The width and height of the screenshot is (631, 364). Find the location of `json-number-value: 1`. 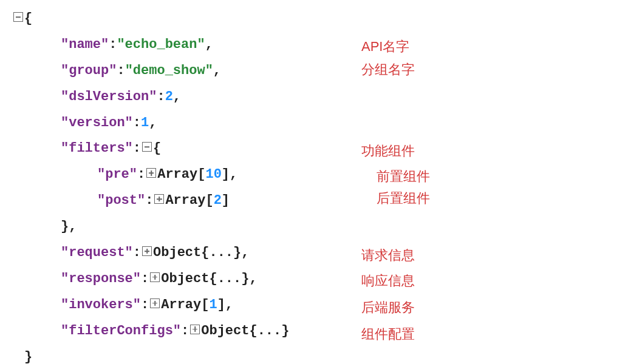

json-number-value: 1 is located at coordinates (145, 124).